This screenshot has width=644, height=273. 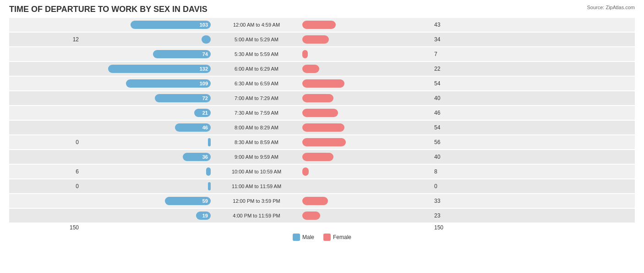 I want to click on time-label: 7:30 AM to 7:59 AM, so click(x=257, y=113).